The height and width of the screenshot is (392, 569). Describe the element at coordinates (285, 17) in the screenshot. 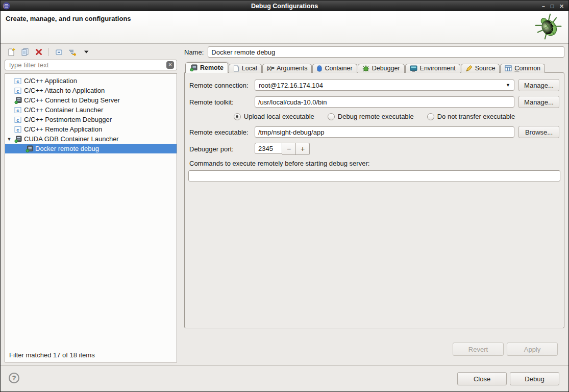

I see `header-title: Create, manage, and run configurations` at that location.